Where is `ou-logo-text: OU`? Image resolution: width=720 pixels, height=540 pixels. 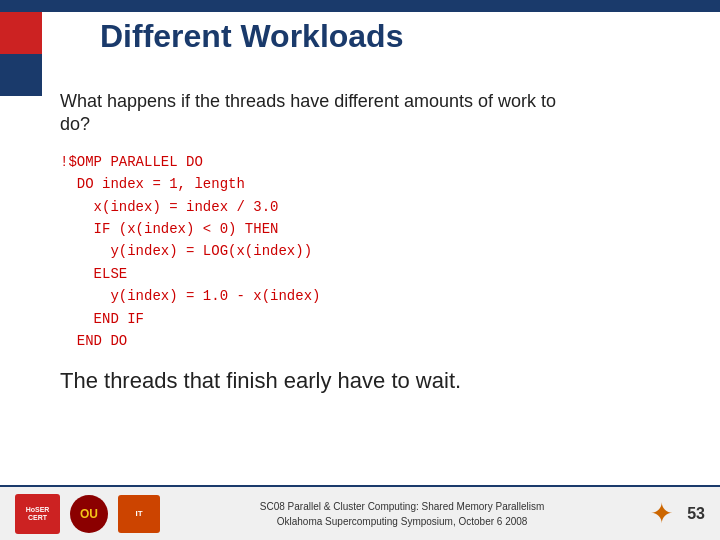
ou-logo-text: OU is located at coordinates (89, 514).